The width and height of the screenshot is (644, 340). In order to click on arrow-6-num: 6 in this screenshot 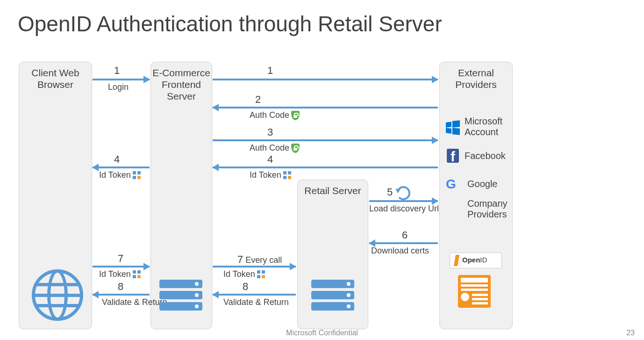, I will do `click(405, 235)`.